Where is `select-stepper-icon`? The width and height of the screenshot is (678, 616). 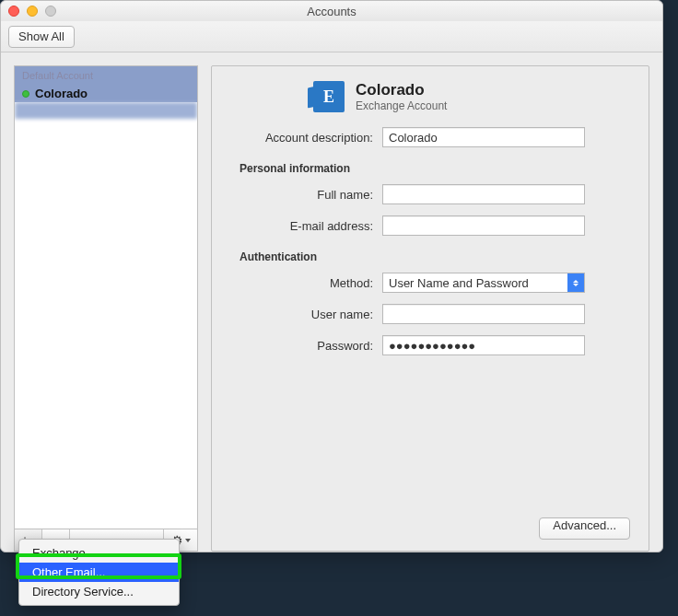 select-stepper-icon is located at coordinates (576, 283).